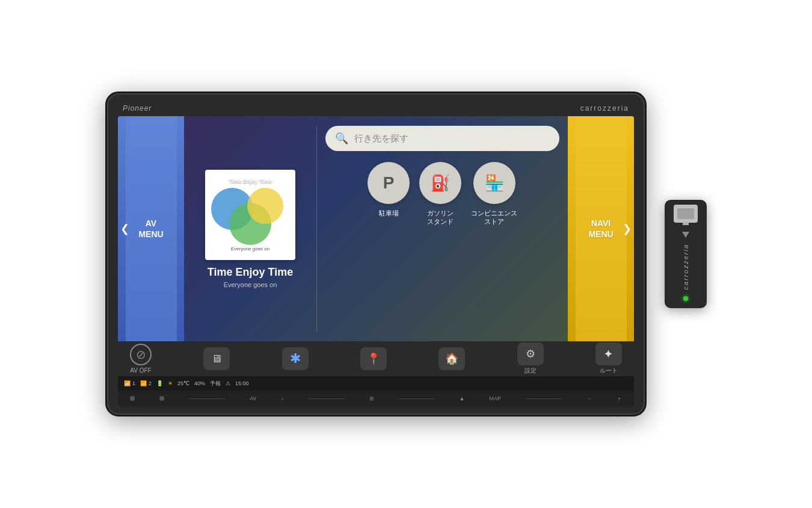 The height and width of the screenshot is (508, 812). What do you see at coordinates (494, 218) in the screenshot?
I see `convenience-label: コンビニエンスストア` at bounding box center [494, 218].